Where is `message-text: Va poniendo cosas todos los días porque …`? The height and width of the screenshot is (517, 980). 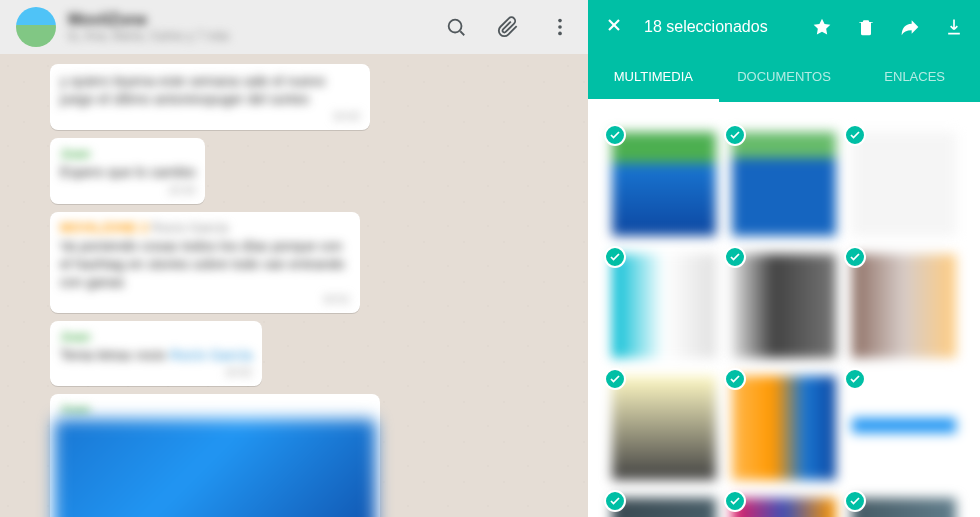 message-text: Va poniendo cosas todos los días porque … is located at coordinates (205, 264).